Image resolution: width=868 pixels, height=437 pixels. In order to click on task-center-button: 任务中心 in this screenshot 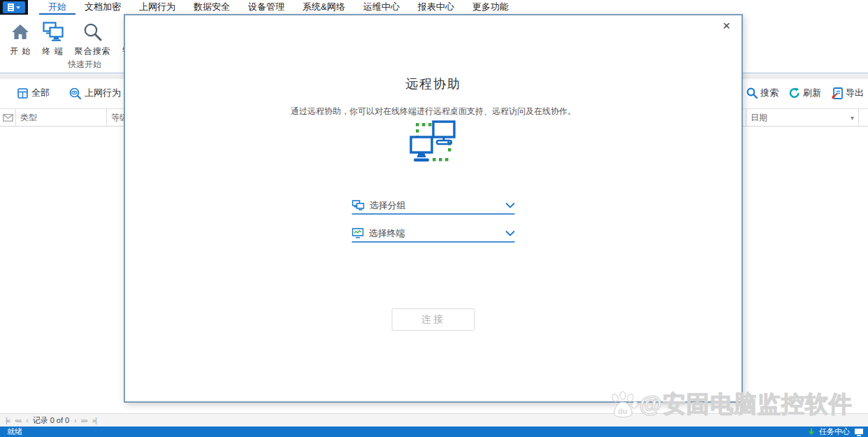, I will do `click(834, 432)`.